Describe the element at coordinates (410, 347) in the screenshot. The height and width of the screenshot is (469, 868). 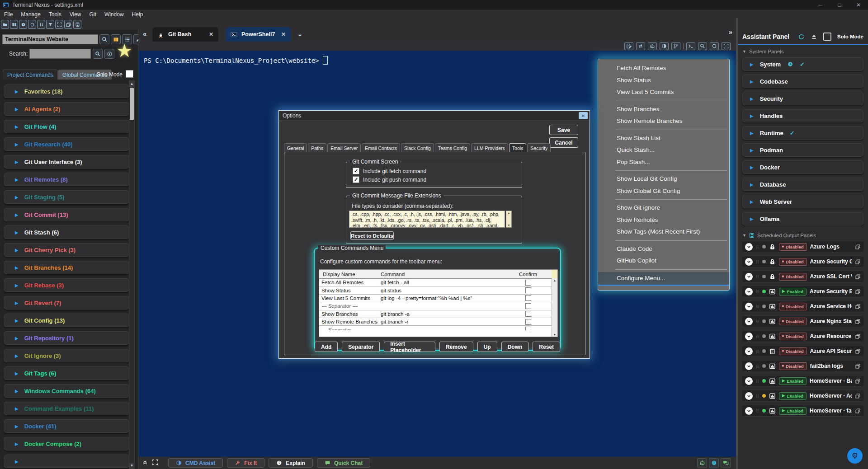
I see `insert-placeholder-button: Insert Placeholder` at that location.